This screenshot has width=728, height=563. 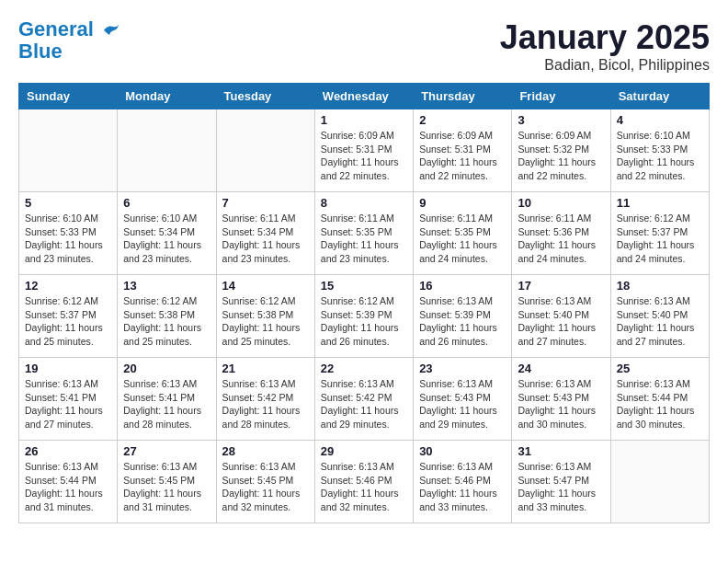 I want to click on day-number: 2, so click(x=462, y=120).